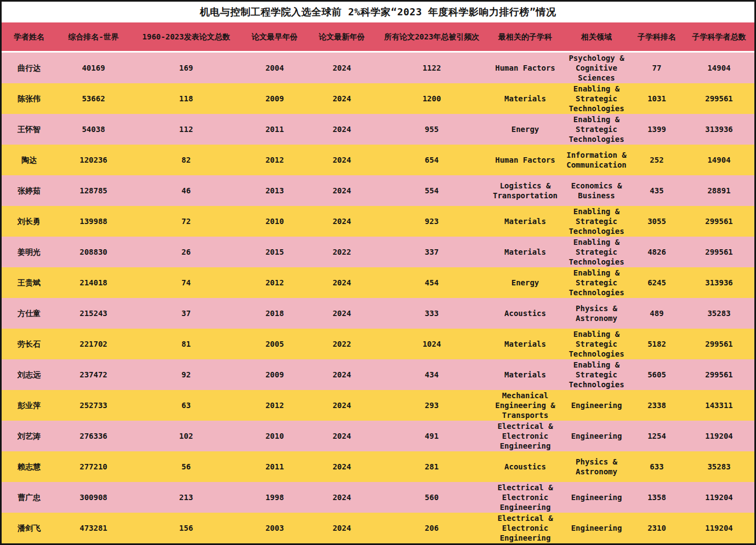 The image size is (756, 545). Describe the element at coordinates (275, 344) in the screenshot. I see `cell-first-year: 2005` at that location.